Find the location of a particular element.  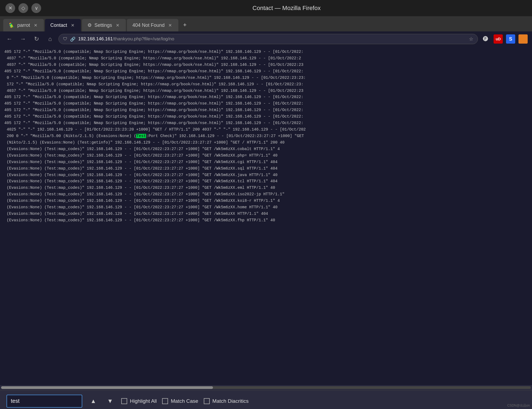

highlight-all-checkbox is located at coordinates (124, 401).